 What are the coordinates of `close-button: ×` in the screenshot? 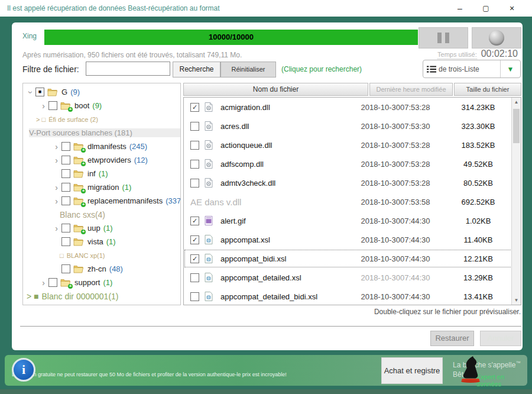 It's located at (512, 8).